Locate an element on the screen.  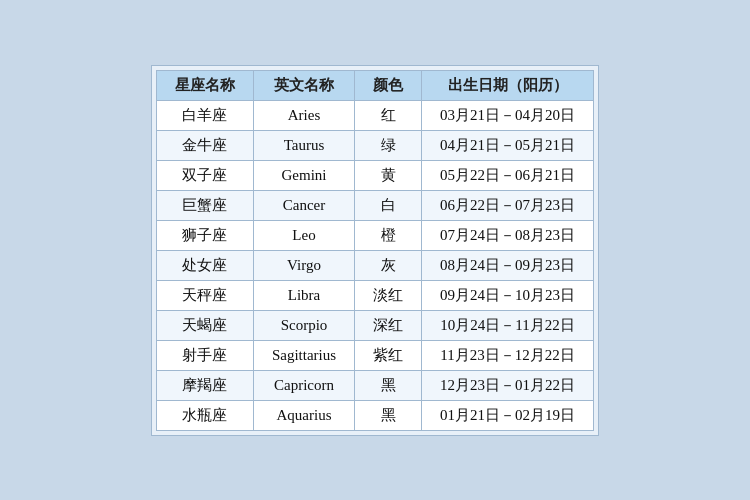
cell-chinese: 巨蟹座 is located at coordinates (204, 205).